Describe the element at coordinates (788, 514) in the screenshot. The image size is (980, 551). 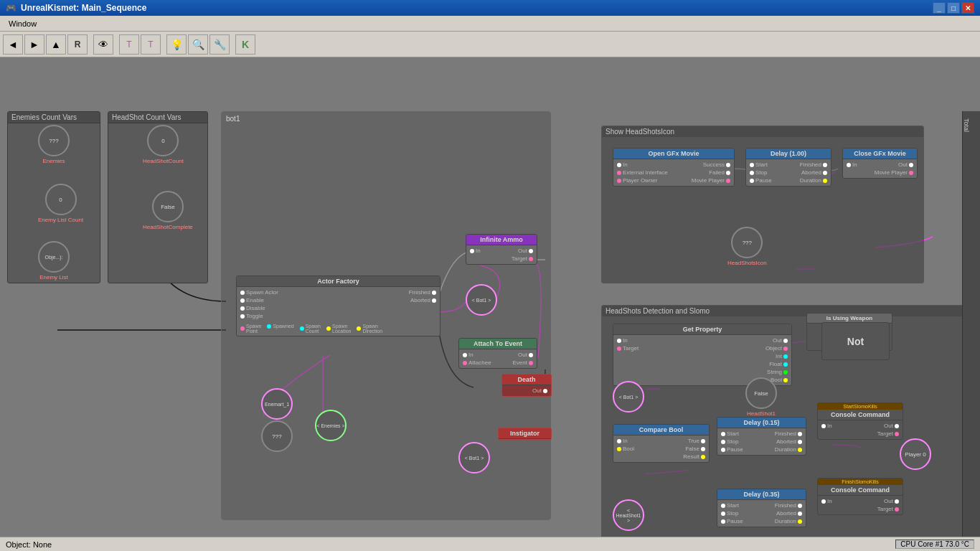
I see `delay-035-right: Finished Aborted Duration` at that location.